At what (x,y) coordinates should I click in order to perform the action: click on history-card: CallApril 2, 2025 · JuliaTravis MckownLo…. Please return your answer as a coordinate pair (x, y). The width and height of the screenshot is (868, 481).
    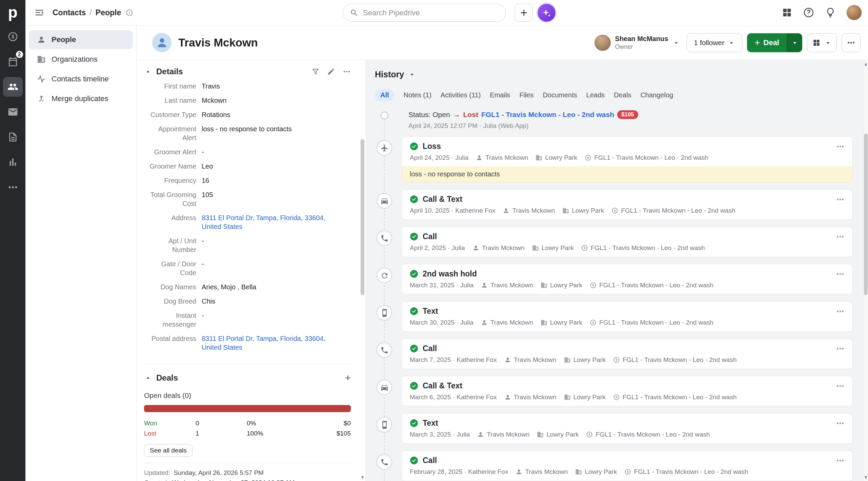
    Looking at the image, I should click on (627, 242).